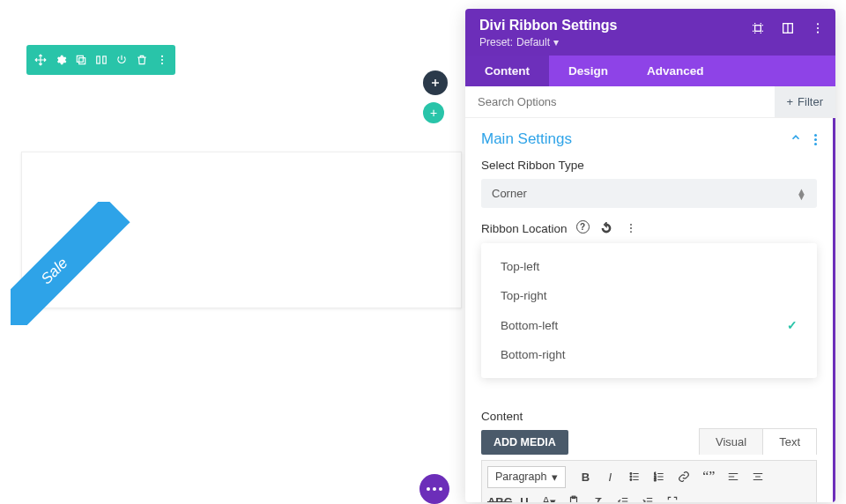 The height and width of the screenshot is (504, 846). What do you see at coordinates (623, 496) in the screenshot?
I see `outdent-icon` at bounding box center [623, 496].